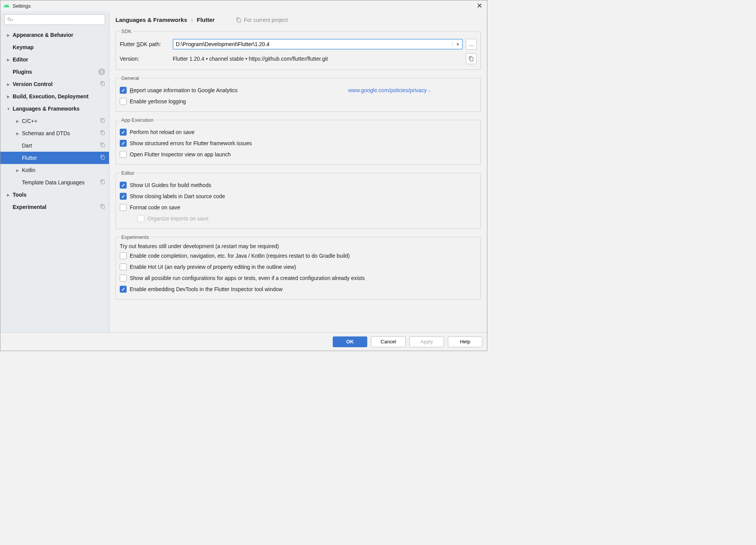 The height and width of the screenshot is (545, 756). Describe the element at coordinates (162, 132) in the screenshot. I see `hot-reload-label: Perform hot reload on save` at that location.